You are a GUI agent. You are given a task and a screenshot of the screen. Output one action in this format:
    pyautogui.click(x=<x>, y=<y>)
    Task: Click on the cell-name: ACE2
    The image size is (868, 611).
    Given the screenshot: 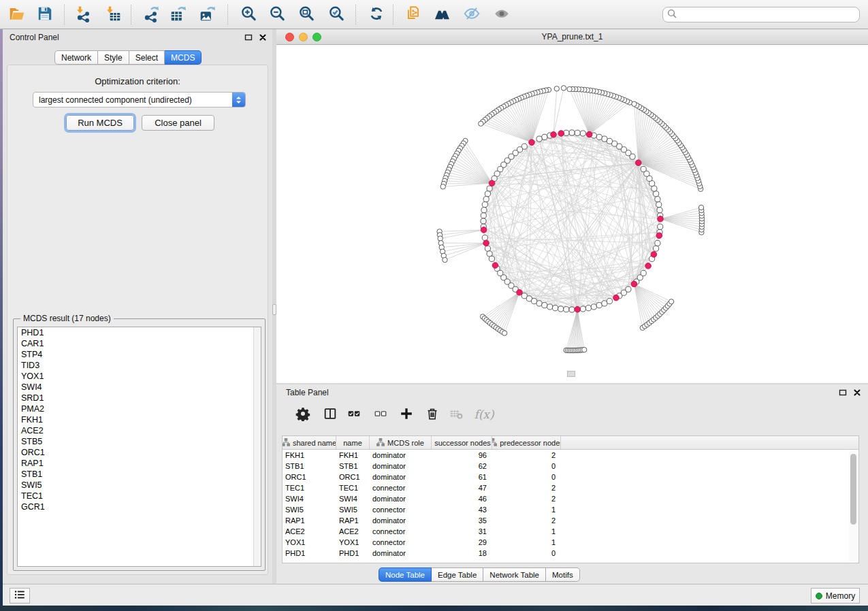 What is the action you would take?
    pyautogui.click(x=353, y=531)
    